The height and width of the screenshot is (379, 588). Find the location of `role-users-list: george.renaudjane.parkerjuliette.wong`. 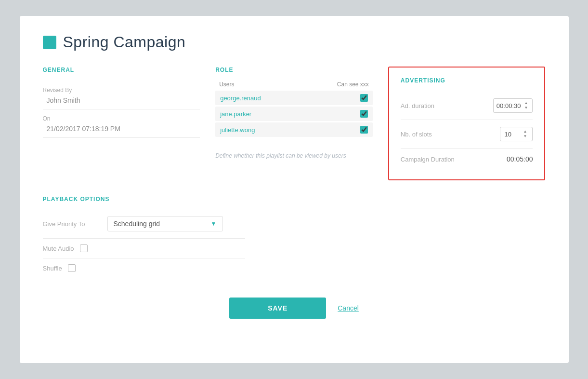

role-users-list: george.renaudjane.parkerjuliette.wong is located at coordinates (294, 114).